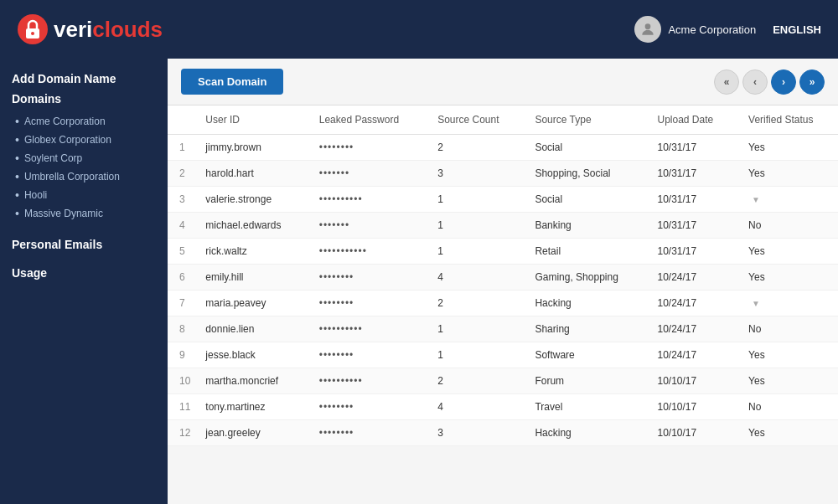 This screenshot has width=838, height=504. Describe the element at coordinates (788, 121) in the screenshot. I see `col-verified: Verified Status` at that location.